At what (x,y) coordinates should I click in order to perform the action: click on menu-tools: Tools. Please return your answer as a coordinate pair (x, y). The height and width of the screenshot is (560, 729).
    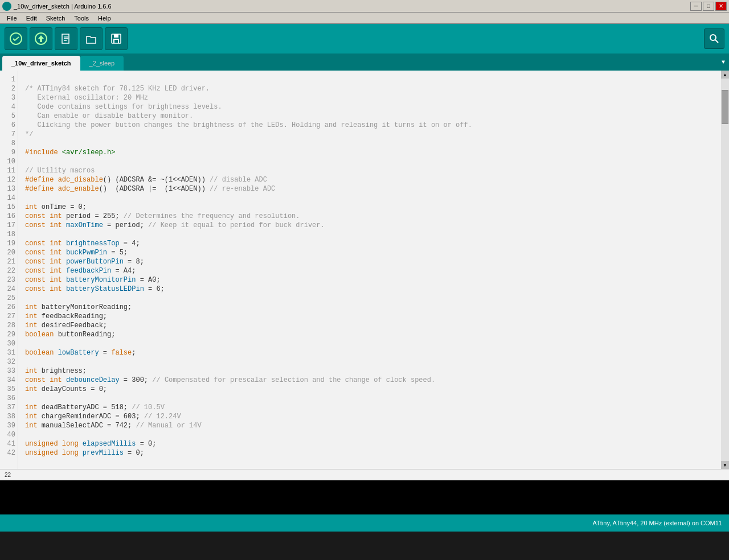
    Looking at the image, I should click on (81, 18).